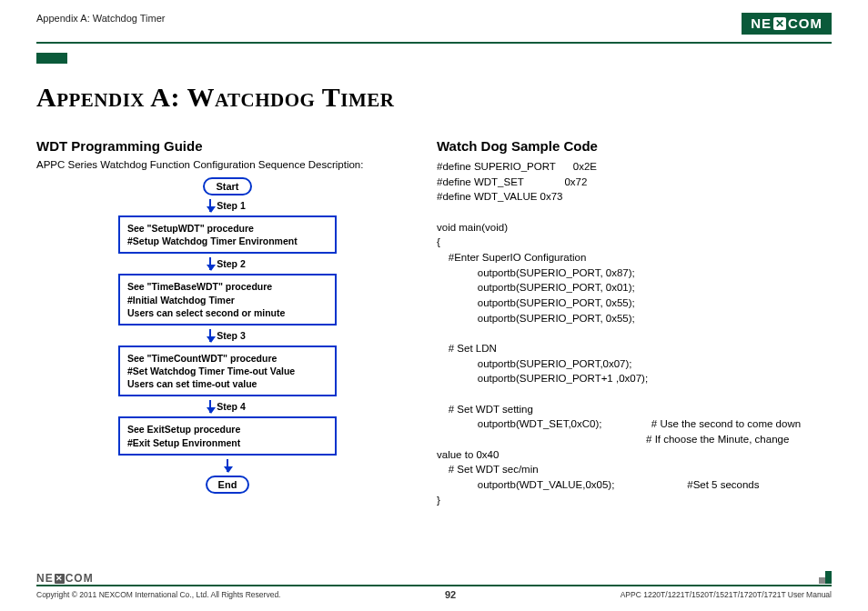 Image resolution: width=868 pixels, height=611 pixels. Describe the element at coordinates (434, 578) in the screenshot. I see `footer-logo: NE✕COM` at that location.